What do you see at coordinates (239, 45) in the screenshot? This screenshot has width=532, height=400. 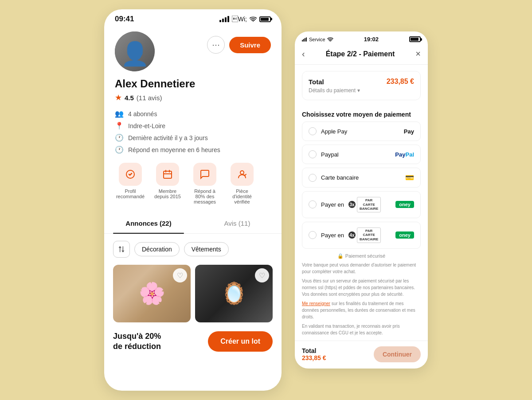 I see `header-actions: ⋯ Suivre` at bounding box center [239, 45].